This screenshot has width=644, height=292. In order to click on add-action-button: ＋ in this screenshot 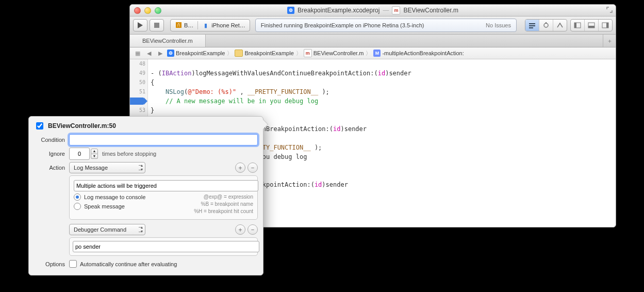, I will do `click(240, 168)`.